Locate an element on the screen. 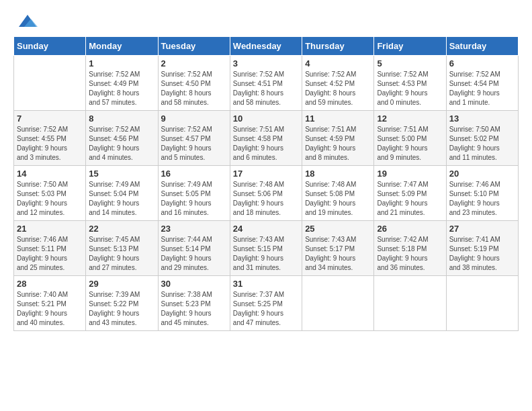 The image size is (532, 411). day-number: 6 is located at coordinates (482, 63).